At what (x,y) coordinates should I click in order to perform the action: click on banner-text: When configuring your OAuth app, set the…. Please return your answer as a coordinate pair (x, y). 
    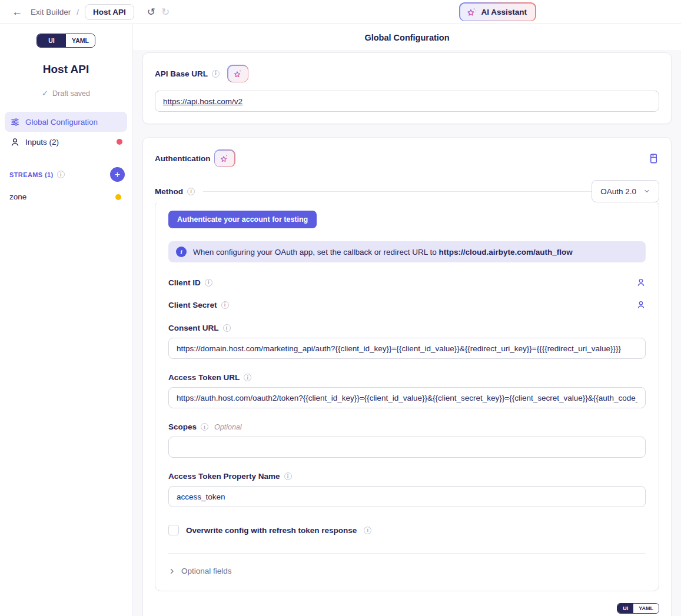
    Looking at the image, I should click on (383, 252).